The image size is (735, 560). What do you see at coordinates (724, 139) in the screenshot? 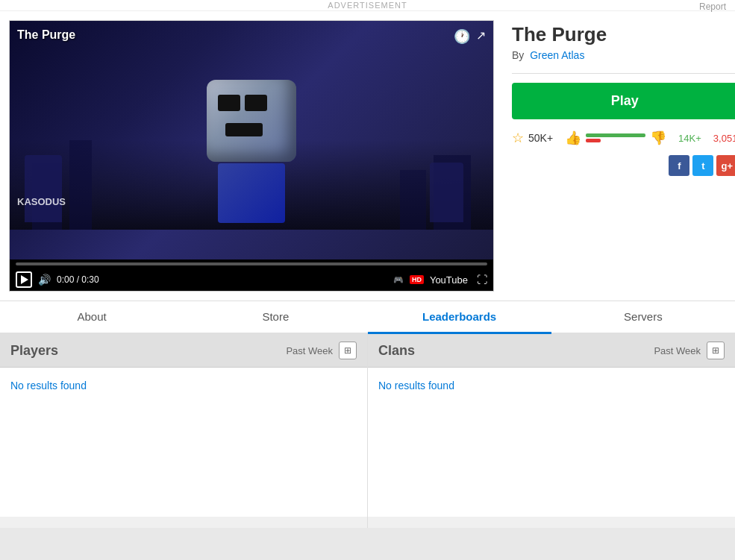
I see `dislikes-stat: 3,051` at bounding box center [724, 139].